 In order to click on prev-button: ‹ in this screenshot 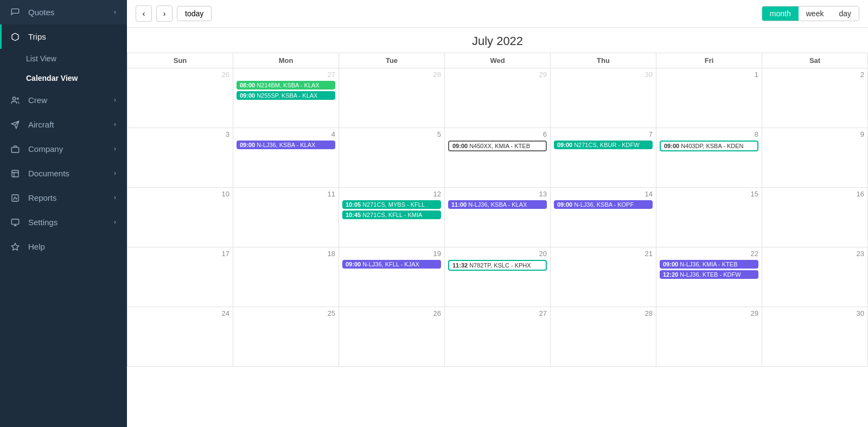, I will do `click(144, 14)`.